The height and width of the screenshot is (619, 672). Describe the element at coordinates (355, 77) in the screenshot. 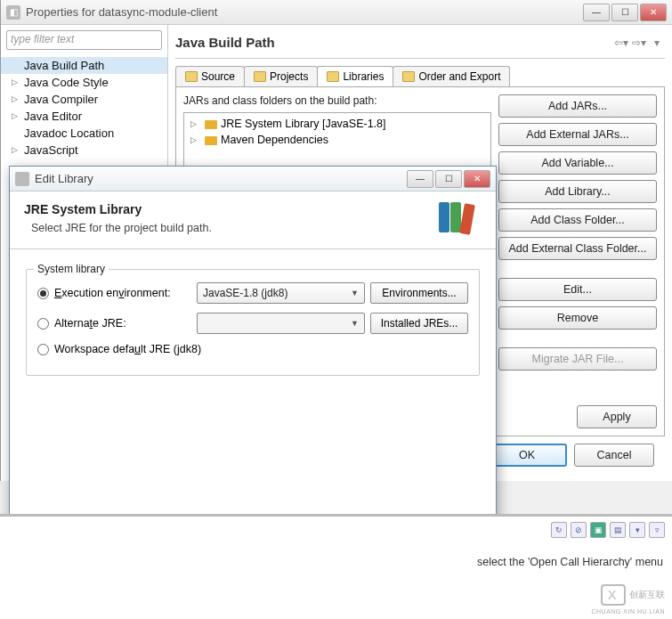

I see `tab-libraries: Libraries` at that location.